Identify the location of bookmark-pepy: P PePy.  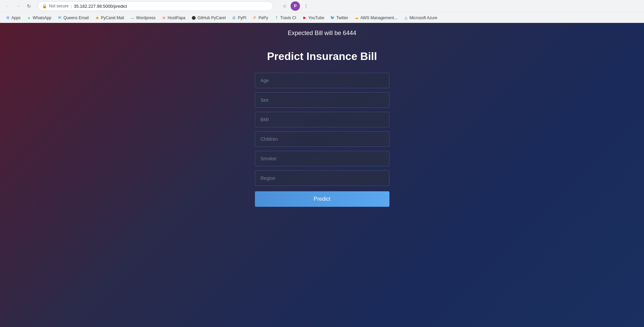
(260, 18).